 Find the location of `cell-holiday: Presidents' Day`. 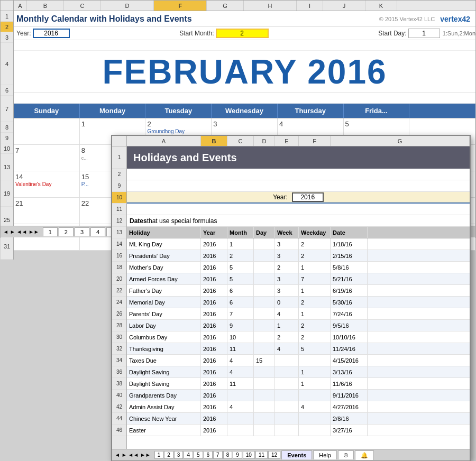

cell-holiday: Presidents' Day is located at coordinates (164, 256).